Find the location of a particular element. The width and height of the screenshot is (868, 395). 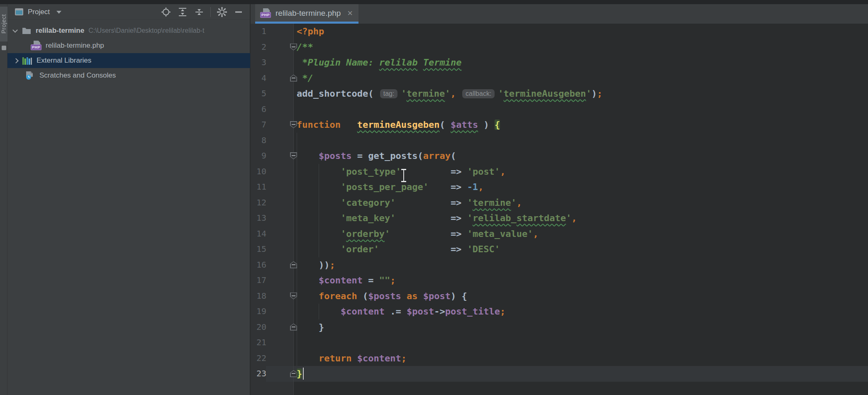

scratches-label: Scratches and Consoles is located at coordinates (78, 76).